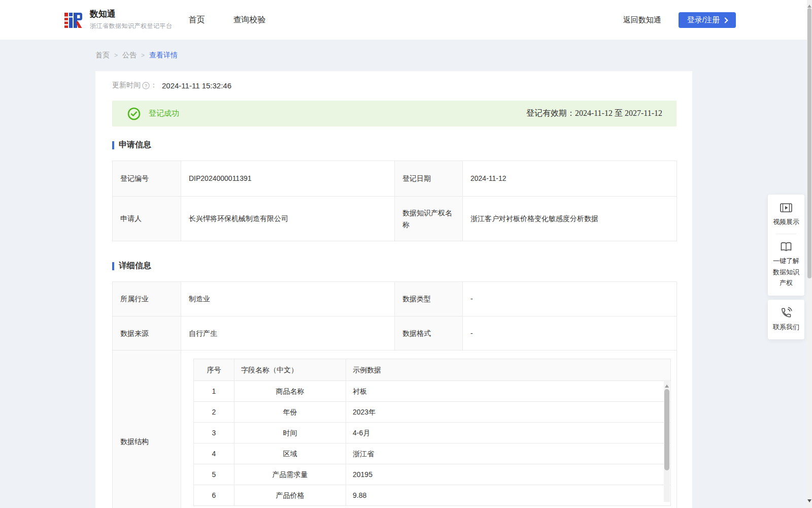 Image resolution: width=812 pixels, height=508 pixels. I want to click on breadcrumb-announcements: 公告, so click(129, 55).